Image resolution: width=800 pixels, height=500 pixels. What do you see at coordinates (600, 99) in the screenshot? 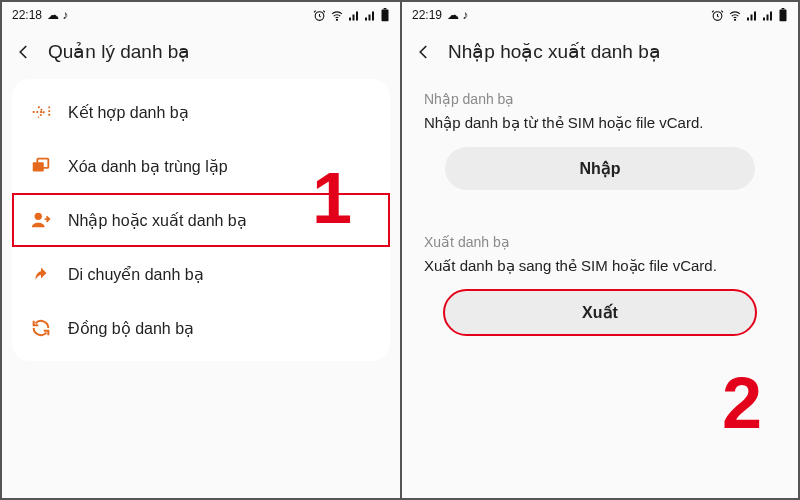
I see `import-heading: Nhập danh bạ` at bounding box center [600, 99].